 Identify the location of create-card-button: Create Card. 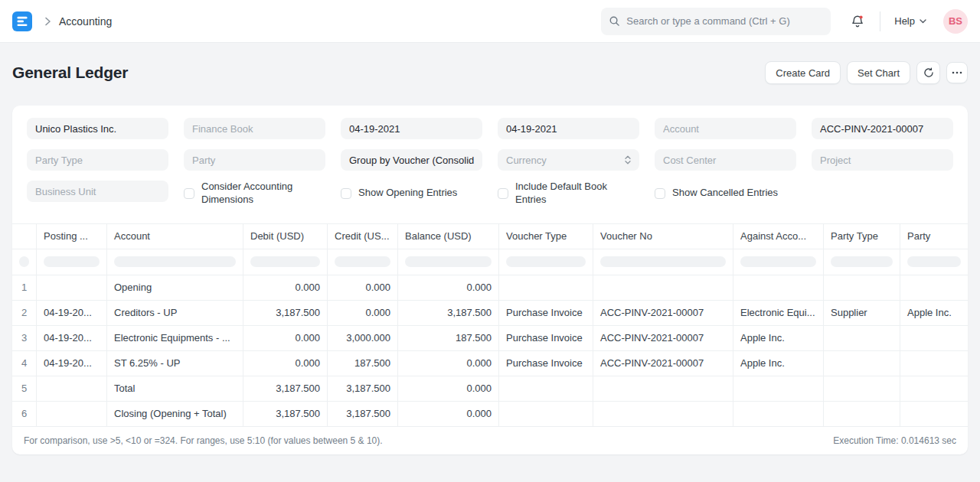
(802, 73).